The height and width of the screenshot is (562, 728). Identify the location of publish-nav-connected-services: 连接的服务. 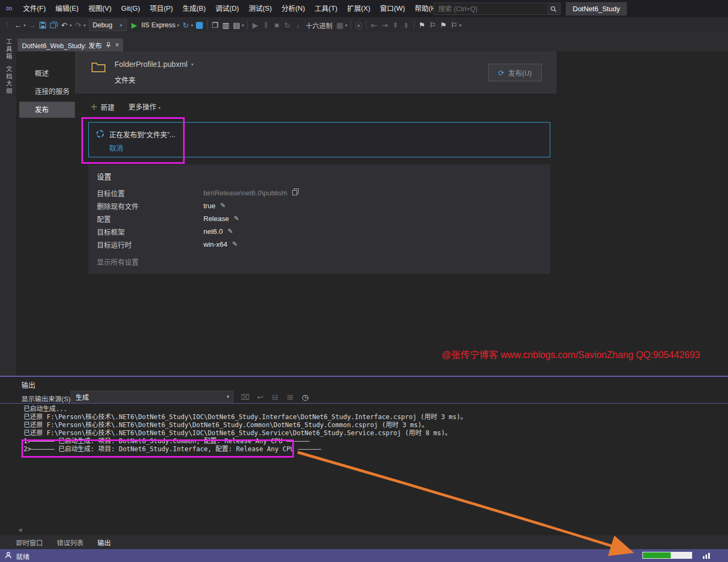
(47, 92).